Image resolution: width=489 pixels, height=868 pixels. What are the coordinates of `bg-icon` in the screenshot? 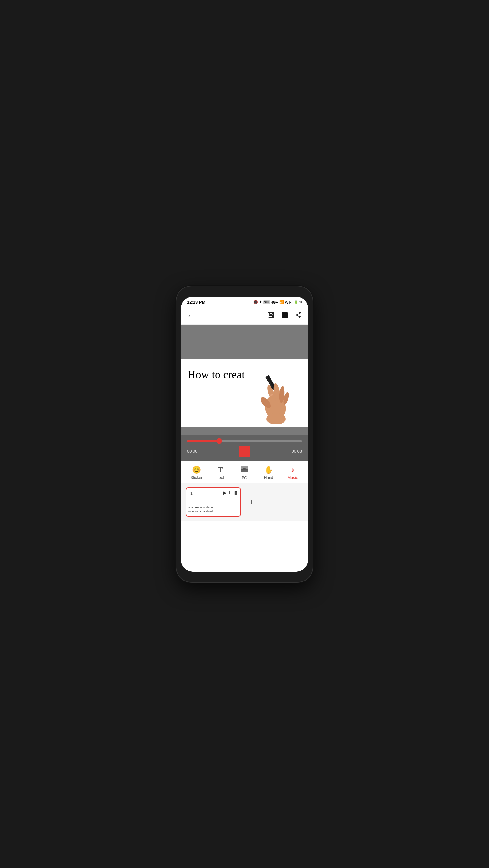 It's located at (244, 470).